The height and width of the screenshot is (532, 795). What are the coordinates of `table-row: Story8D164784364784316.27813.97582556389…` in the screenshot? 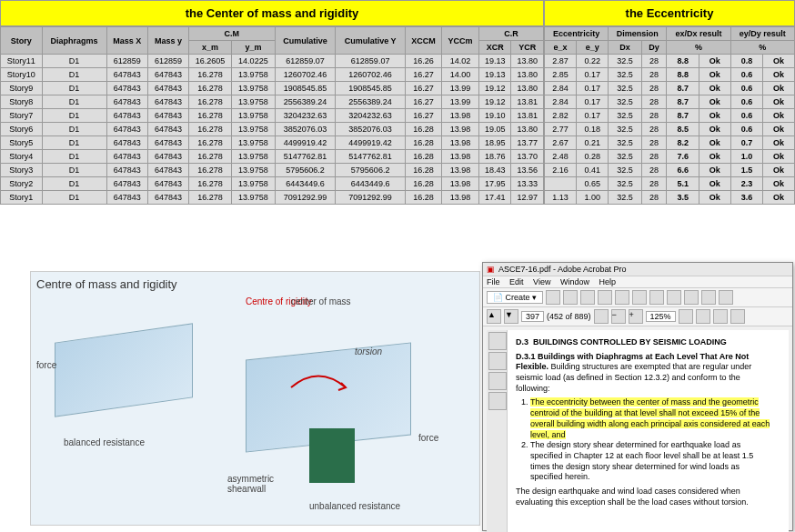 It's located at (273, 102).